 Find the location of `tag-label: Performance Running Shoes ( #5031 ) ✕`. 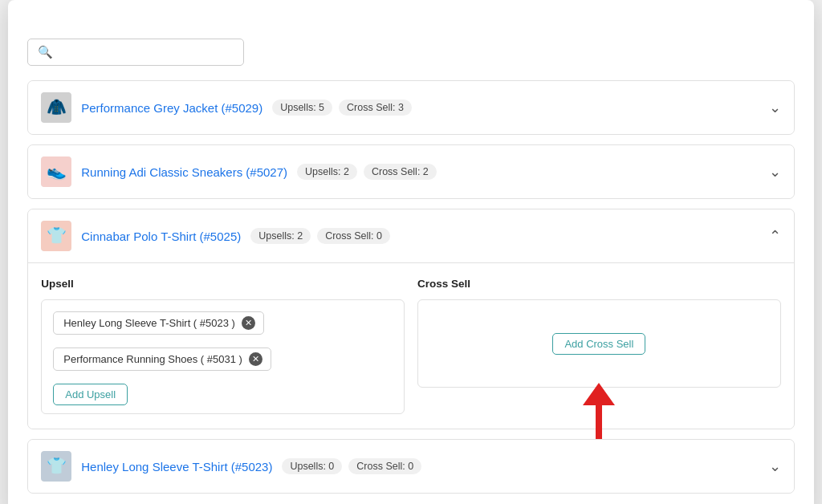

tag-label: Performance Running Shoes ( #5031 ) ✕ is located at coordinates (162, 360).